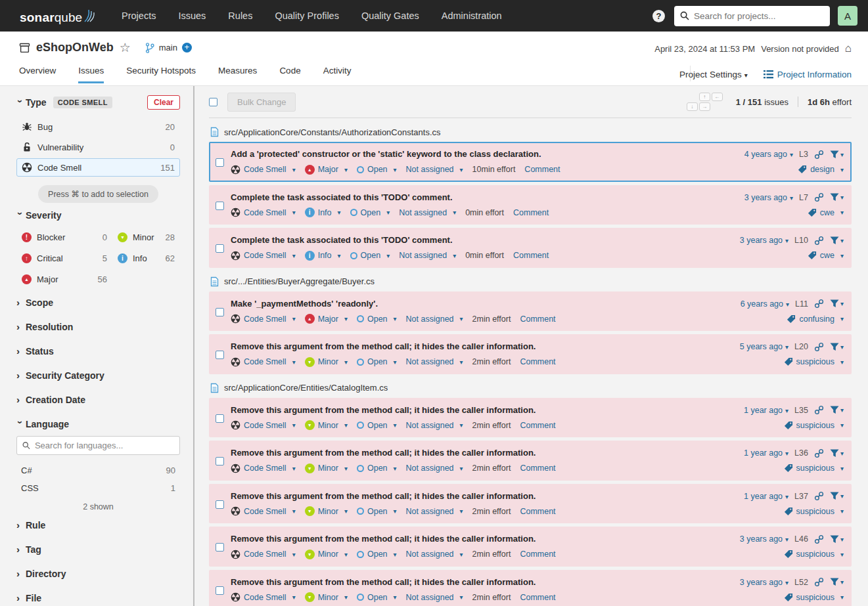 The width and height of the screenshot is (868, 606). I want to click on issue-title: Make '_paymentMethods' 'readonly'., so click(486, 303).